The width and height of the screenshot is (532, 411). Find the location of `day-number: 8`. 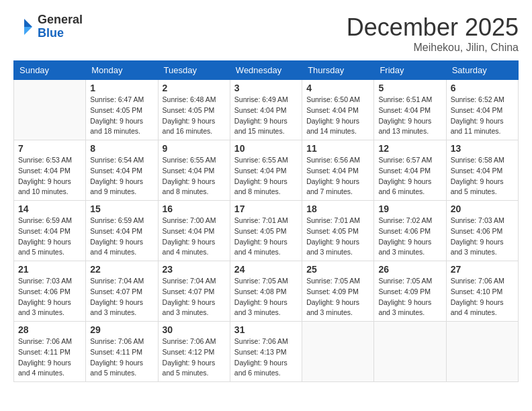

day-number: 8 is located at coordinates (122, 148).